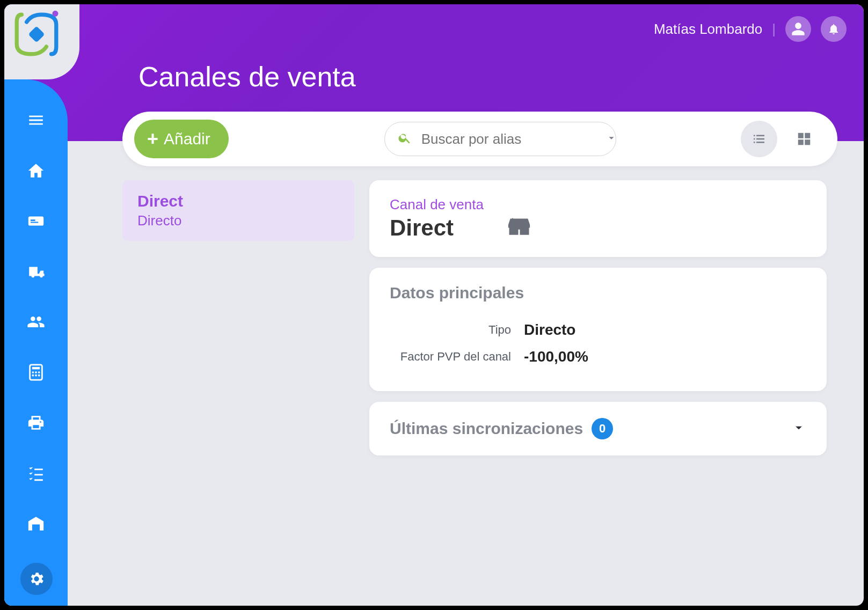 The width and height of the screenshot is (868, 610). Describe the element at coordinates (36, 120) in the screenshot. I see `hamburger-icon` at that location.